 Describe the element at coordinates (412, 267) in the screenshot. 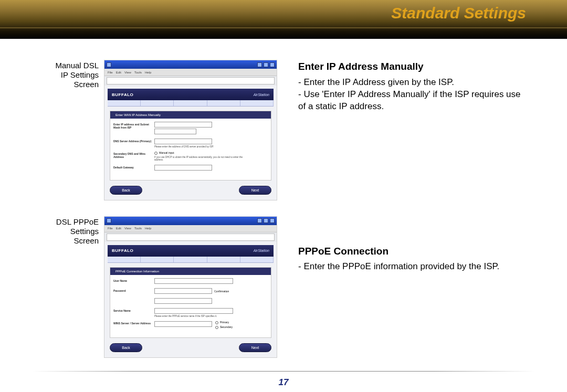

I see `bullet-text: - Enter the PPPoE information provided b…` at that location.